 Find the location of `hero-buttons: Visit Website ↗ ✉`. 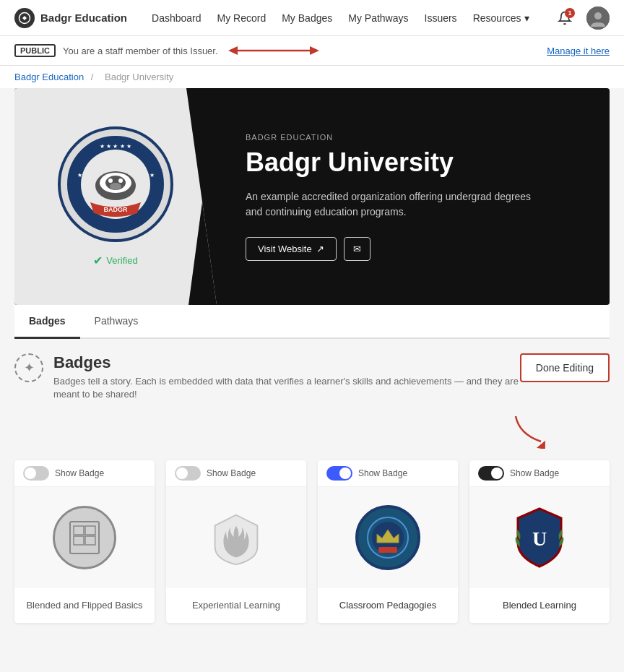

hero-buttons: Visit Website ↗ ✉ is located at coordinates (413, 249).